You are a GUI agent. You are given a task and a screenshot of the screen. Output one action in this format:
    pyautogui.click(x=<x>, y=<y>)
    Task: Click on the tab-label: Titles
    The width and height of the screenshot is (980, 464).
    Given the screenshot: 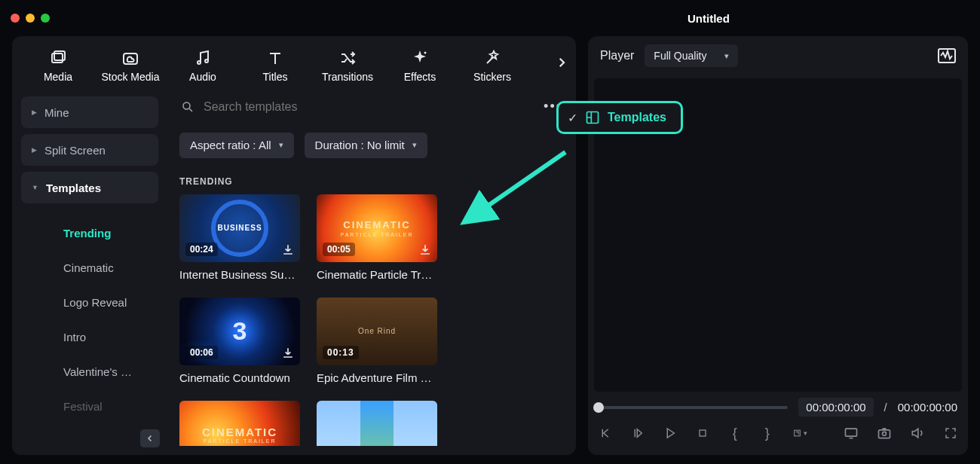 What is the action you would take?
    pyautogui.click(x=276, y=77)
    